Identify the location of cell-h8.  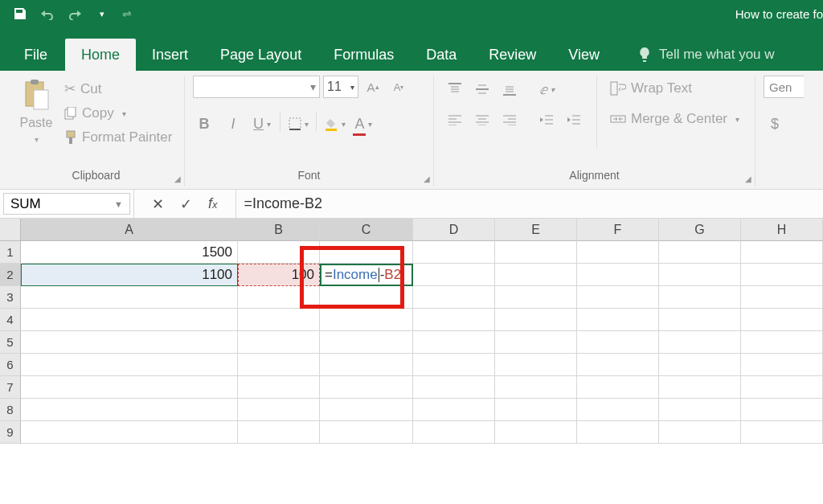
(782, 410).